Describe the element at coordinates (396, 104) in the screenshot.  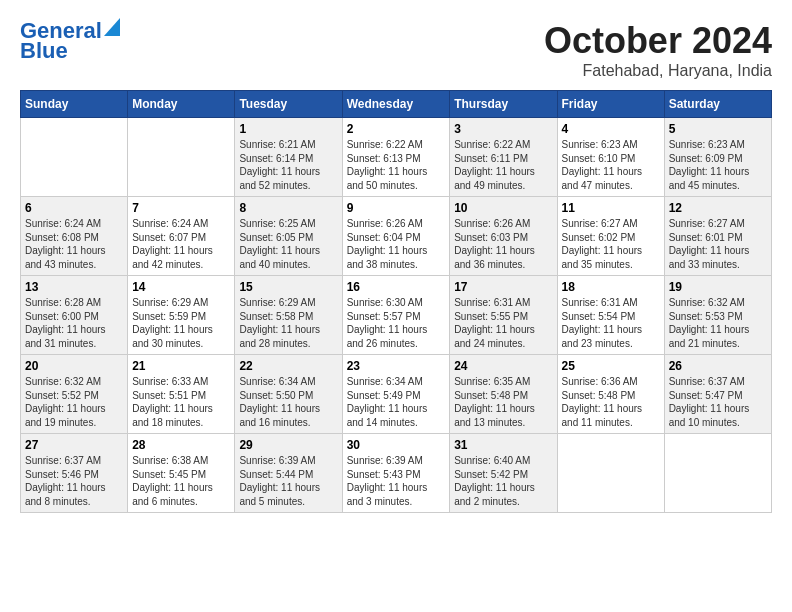
I see `header-day-wednesday: Wednesday` at that location.